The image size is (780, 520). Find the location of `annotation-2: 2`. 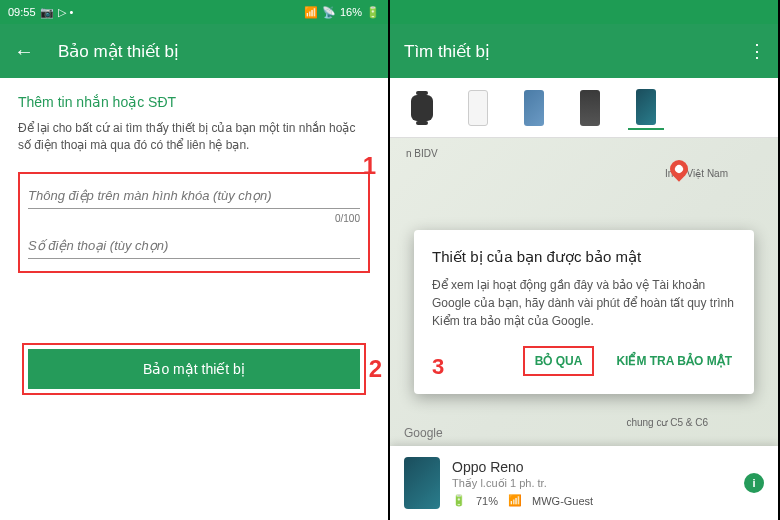

annotation-2: 2 is located at coordinates (376, 369).